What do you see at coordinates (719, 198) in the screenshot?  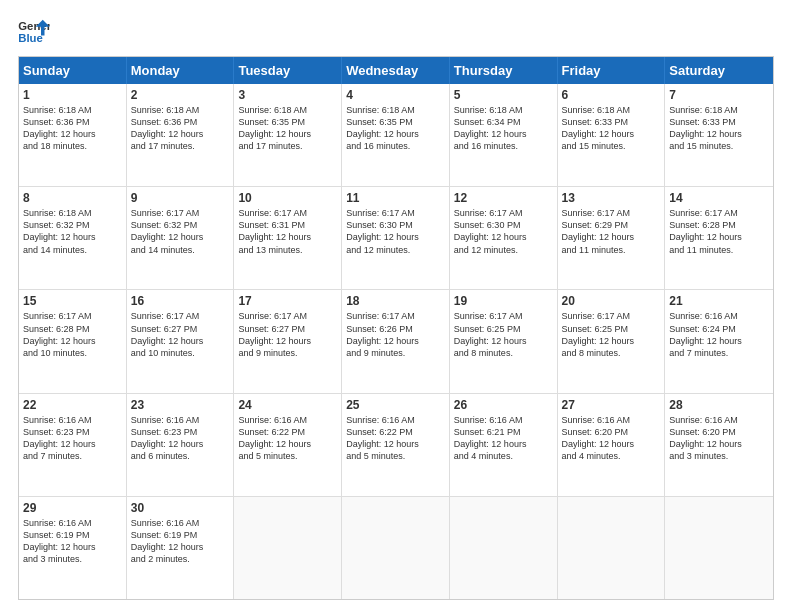 I see `day-number: 14` at bounding box center [719, 198].